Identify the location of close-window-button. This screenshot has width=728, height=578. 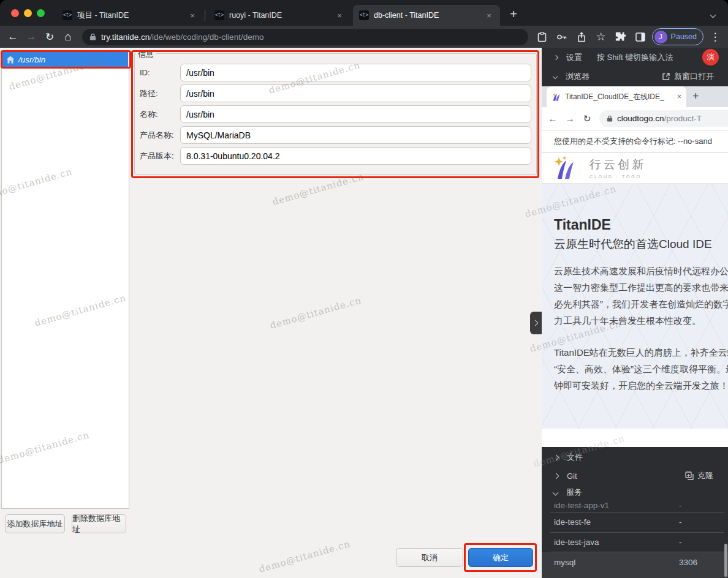
(15, 13).